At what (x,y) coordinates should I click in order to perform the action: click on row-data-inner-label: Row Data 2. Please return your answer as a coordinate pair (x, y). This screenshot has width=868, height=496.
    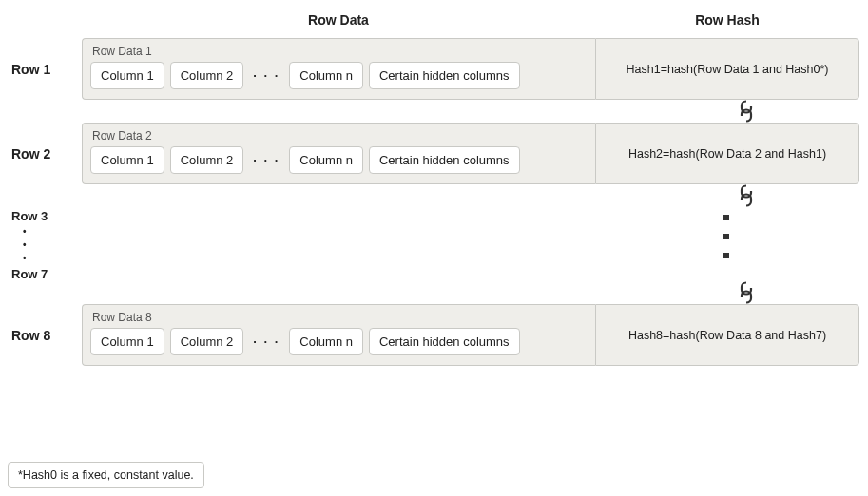
    Looking at the image, I should click on (338, 136).